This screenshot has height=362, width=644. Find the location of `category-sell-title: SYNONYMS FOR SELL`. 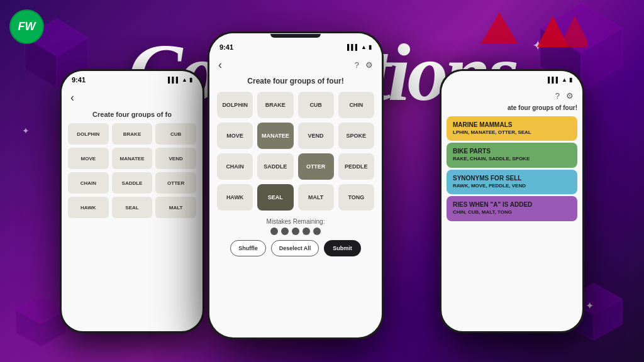

category-sell-title: SYNONYMS FOR SELL is located at coordinates (512, 178).